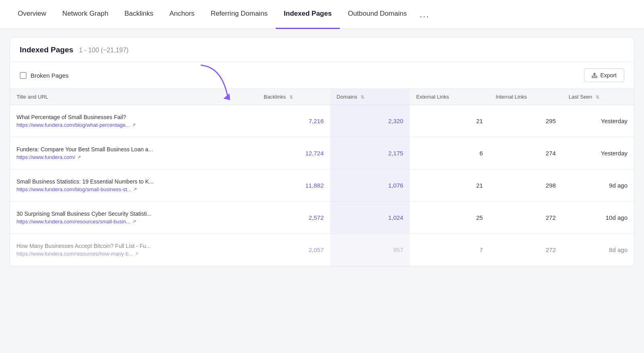  What do you see at coordinates (134, 218) in the screenshot?
I see `cell-title-3: 30 Surprising Small Business Cyber Secur…` at bounding box center [134, 218].